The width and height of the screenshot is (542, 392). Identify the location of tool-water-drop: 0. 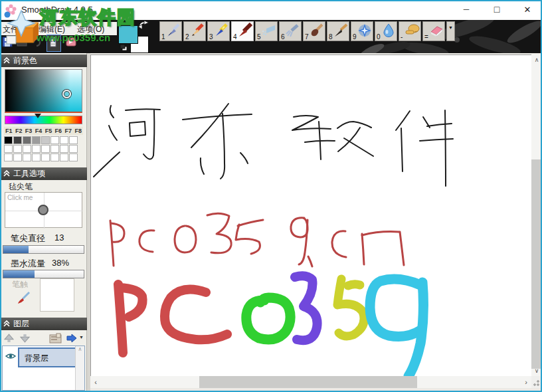
(386, 31).